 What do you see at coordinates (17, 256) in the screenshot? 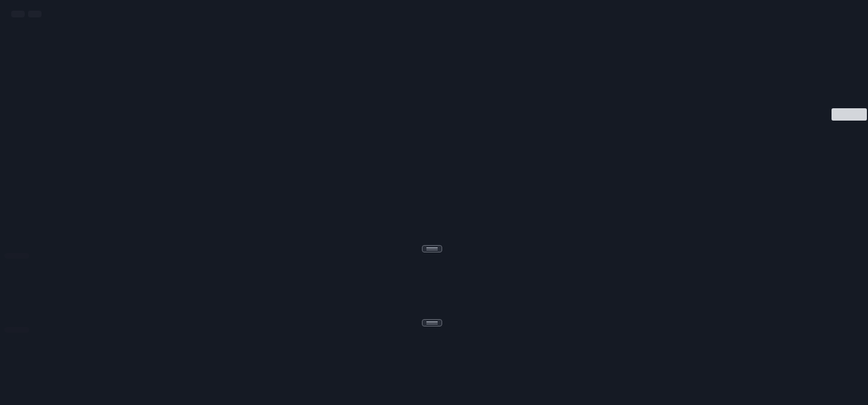
I see `rsi-indicator-chip` at bounding box center [17, 256].